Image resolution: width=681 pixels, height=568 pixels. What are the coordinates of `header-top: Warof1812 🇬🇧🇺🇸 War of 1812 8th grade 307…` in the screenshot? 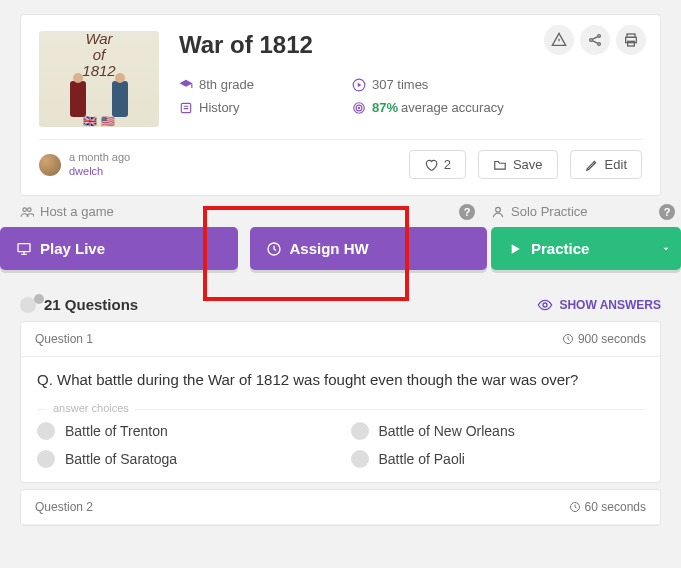 It's located at (340, 79).